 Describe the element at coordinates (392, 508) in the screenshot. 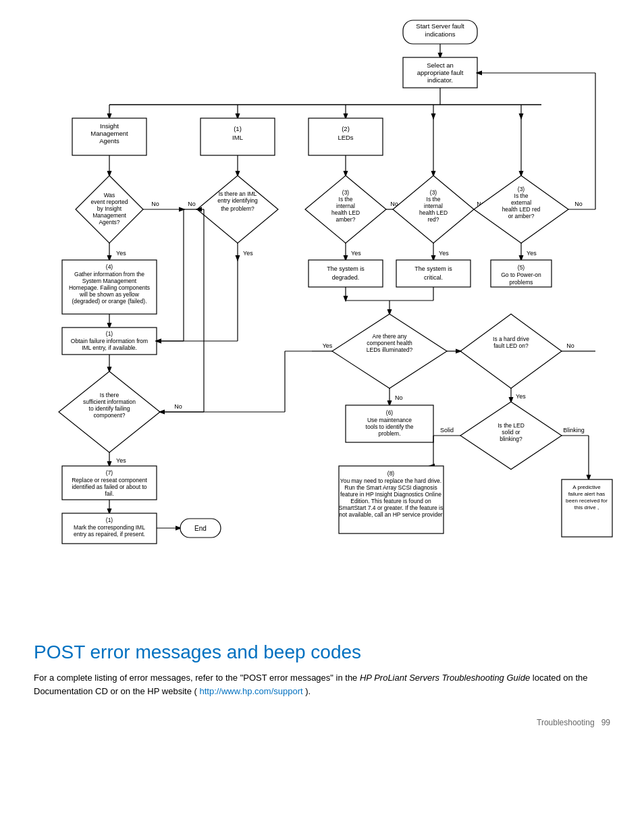

I see `svg-text:SmartStart 7.4 or greater. If : SmartStart 7.4 or greater. If the featur…` at that location.